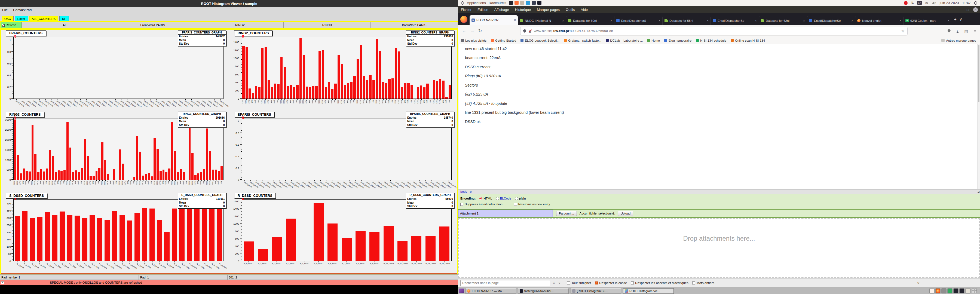  Describe the element at coordinates (711, 40) in the screenshot. I see `bookmark-n-si-134-schedule: N-SI-134-schedule` at that location.